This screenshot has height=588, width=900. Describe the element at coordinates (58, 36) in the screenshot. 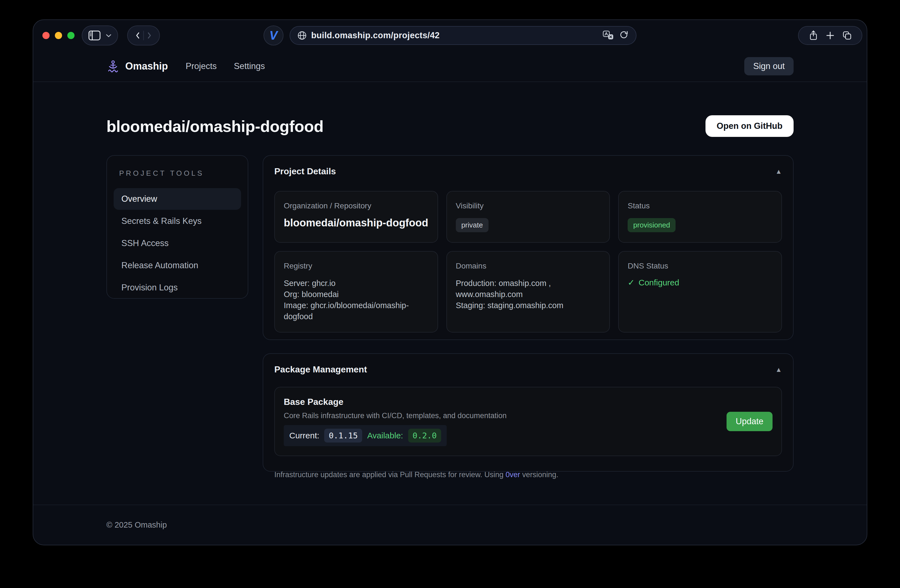

I see `minimize-window-button` at that location.